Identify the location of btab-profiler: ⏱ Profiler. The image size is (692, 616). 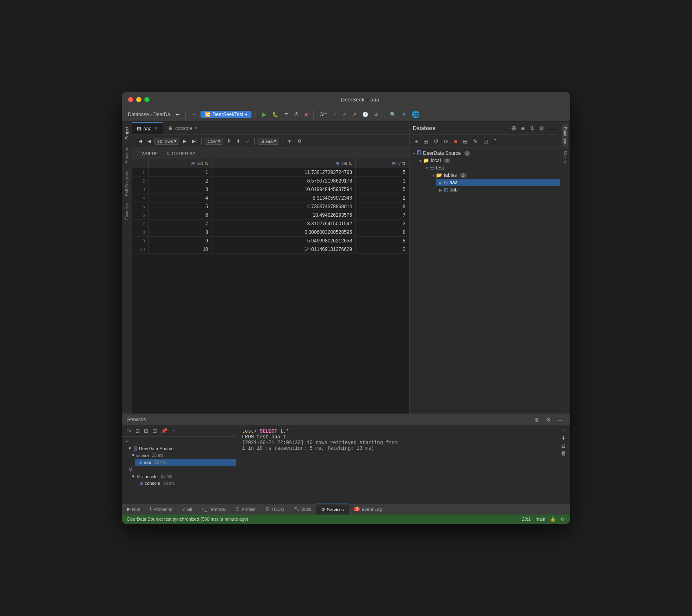
(246, 509).